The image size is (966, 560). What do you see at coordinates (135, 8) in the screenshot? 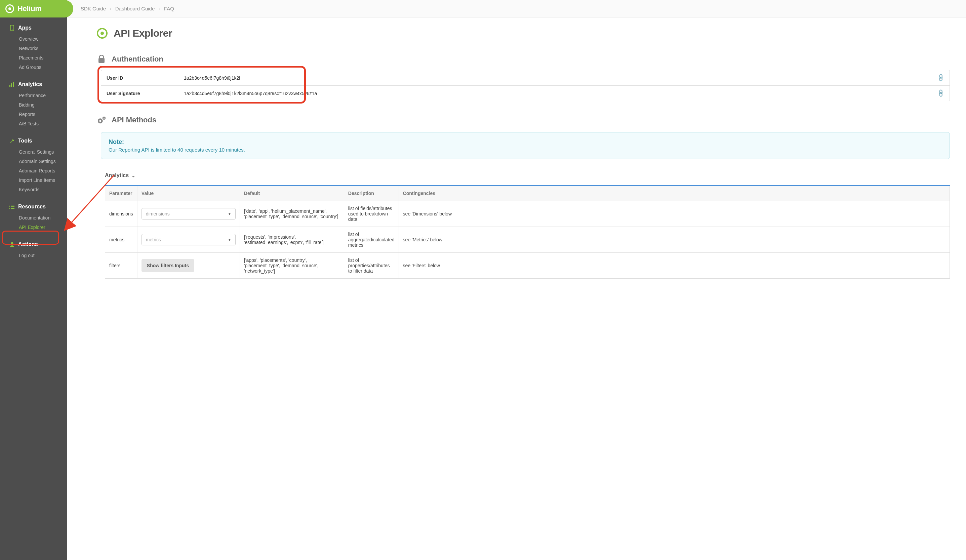
I see `breadcrumb-dashboard-guide: Dashboard Guide` at bounding box center [135, 8].